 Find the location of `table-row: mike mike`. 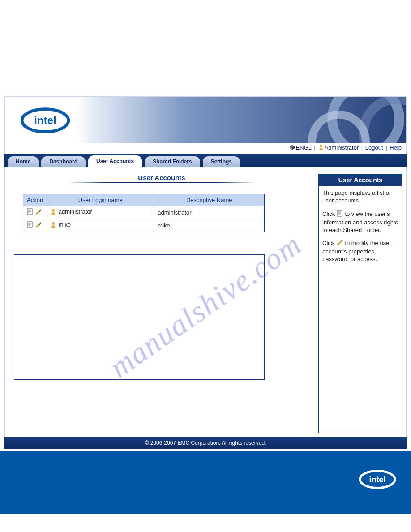

table-row: mike mike is located at coordinates (144, 226).